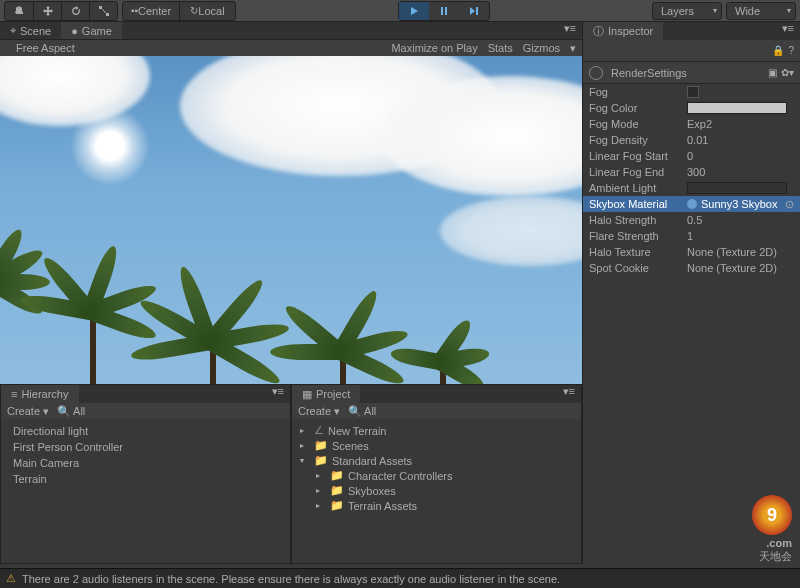  I want to click on property-row: Ambient Light, so click(692, 188).